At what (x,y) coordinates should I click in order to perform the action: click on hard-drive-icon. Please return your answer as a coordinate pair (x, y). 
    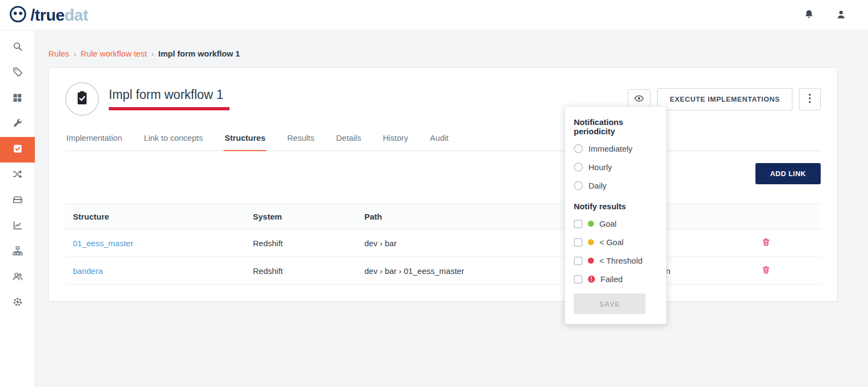
    Looking at the image, I should click on (17, 201).